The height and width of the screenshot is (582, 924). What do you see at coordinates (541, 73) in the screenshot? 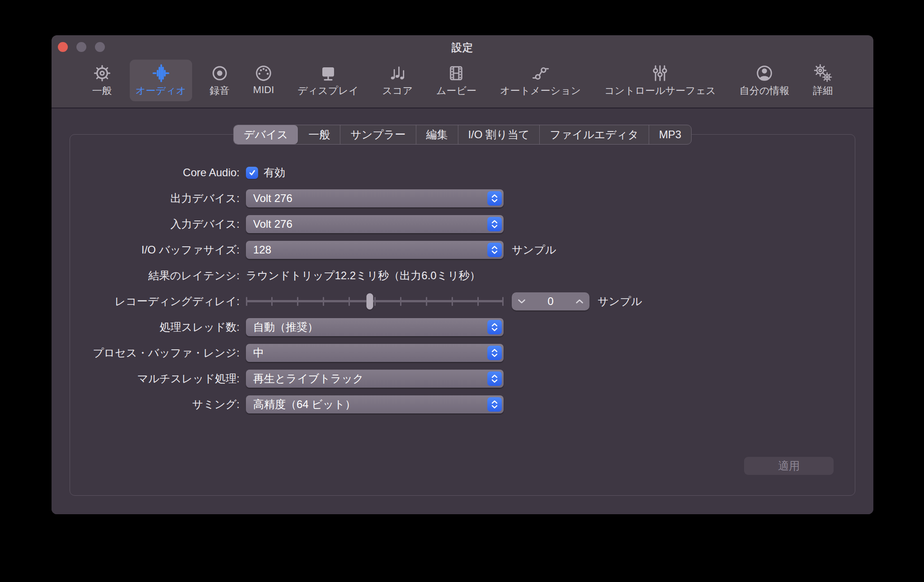
I see `automation-nodes-icon` at bounding box center [541, 73].